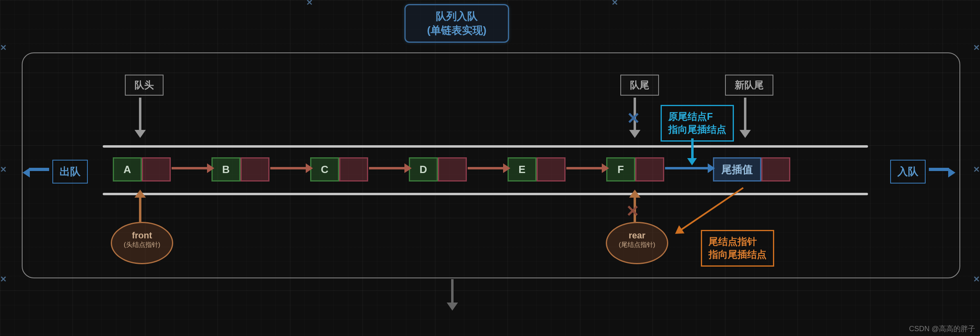 The width and height of the screenshot is (980, 336). Describe the element at coordinates (485, 194) in the screenshot. I see `queue-bottom-line` at that location.